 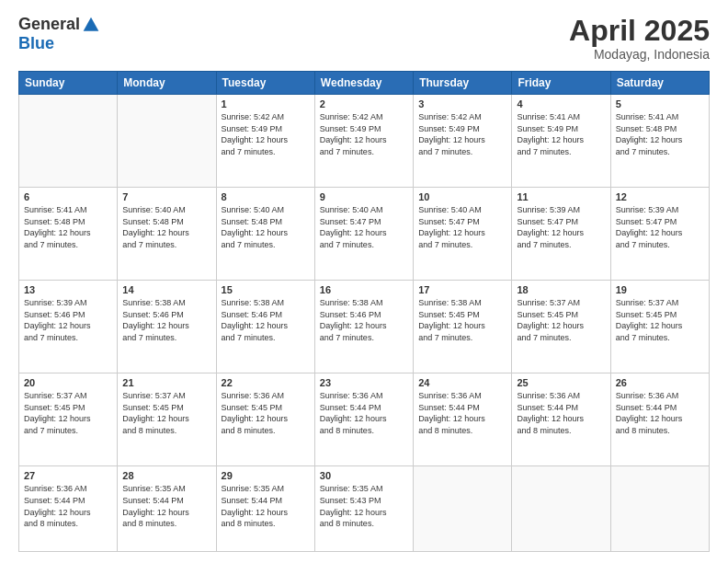 What do you see at coordinates (561, 290) in the screenshot?
I see `day-number: 18` at bounding box center [561, 290].